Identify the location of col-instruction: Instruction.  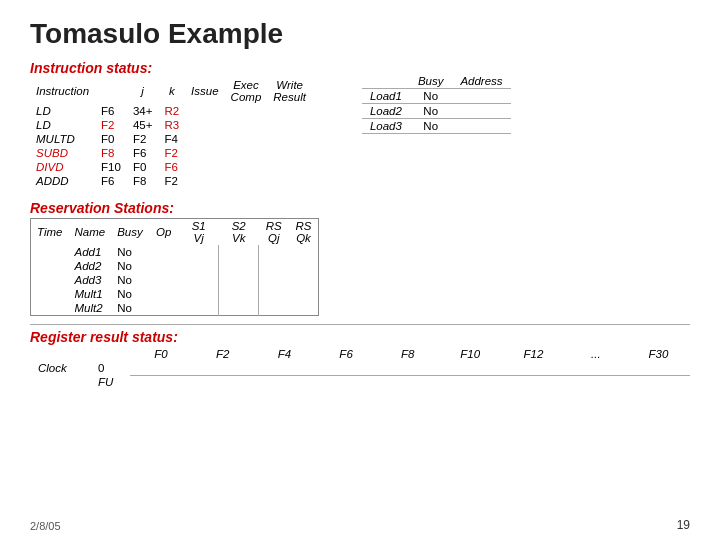
(62, 91).